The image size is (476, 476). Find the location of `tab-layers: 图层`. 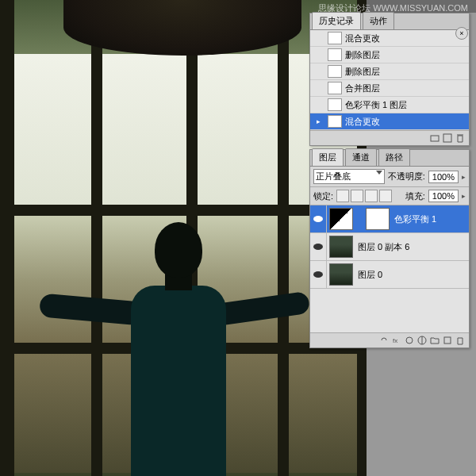

tab-layers: 图层 is located at coordinates (328, 157).